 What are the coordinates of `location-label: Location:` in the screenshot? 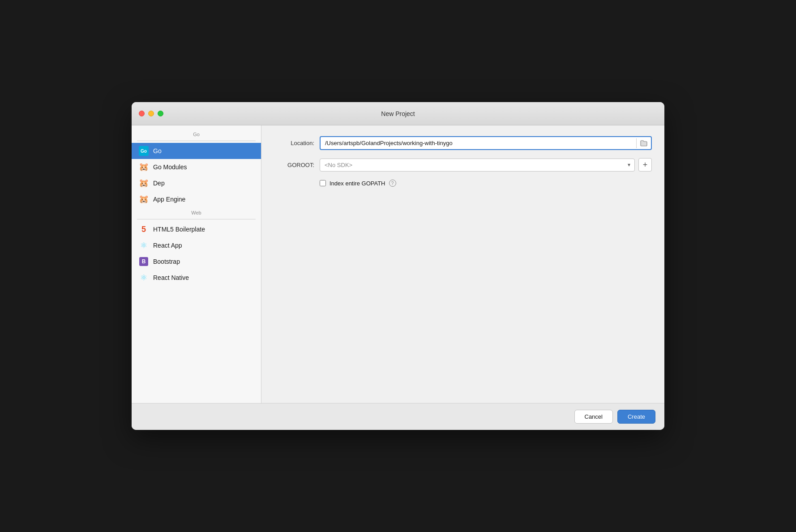 It's located at (294, 143).